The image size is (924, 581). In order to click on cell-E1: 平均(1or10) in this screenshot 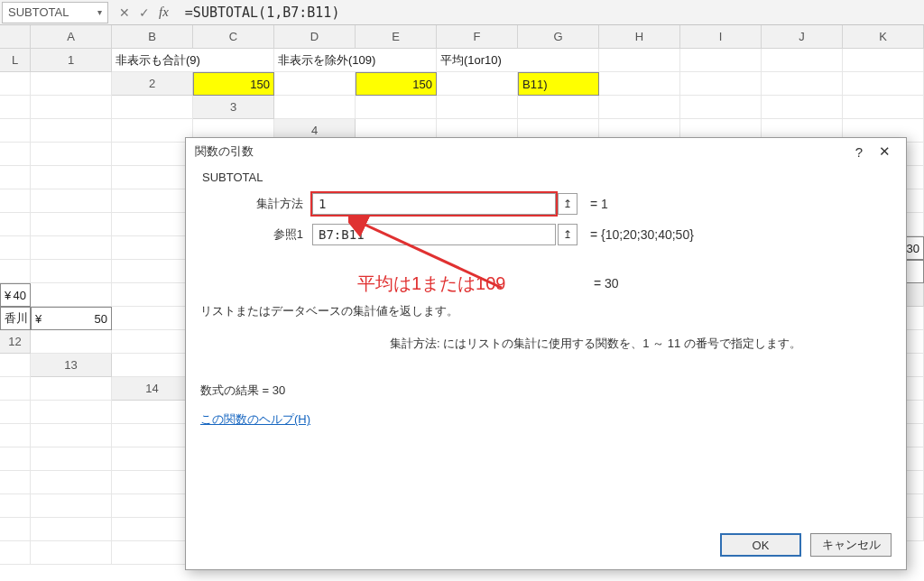, I will do `click(518, 60)`.